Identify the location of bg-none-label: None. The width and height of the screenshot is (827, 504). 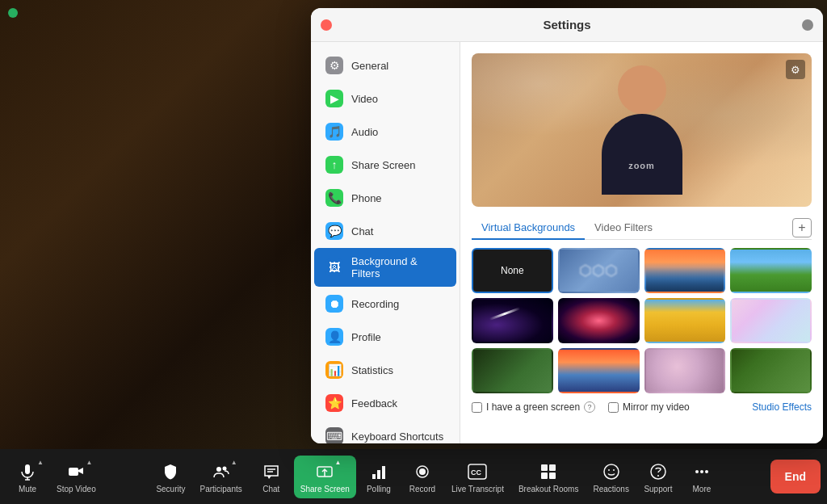
(512, 271).